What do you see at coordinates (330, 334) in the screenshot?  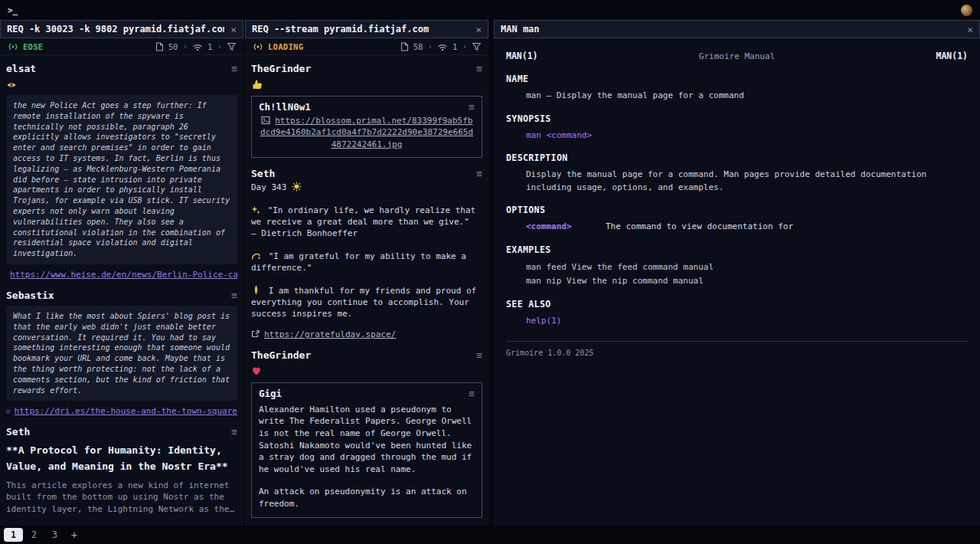 I see `link-text: https://gratefulday.space/` at bounding box center [330, 334].